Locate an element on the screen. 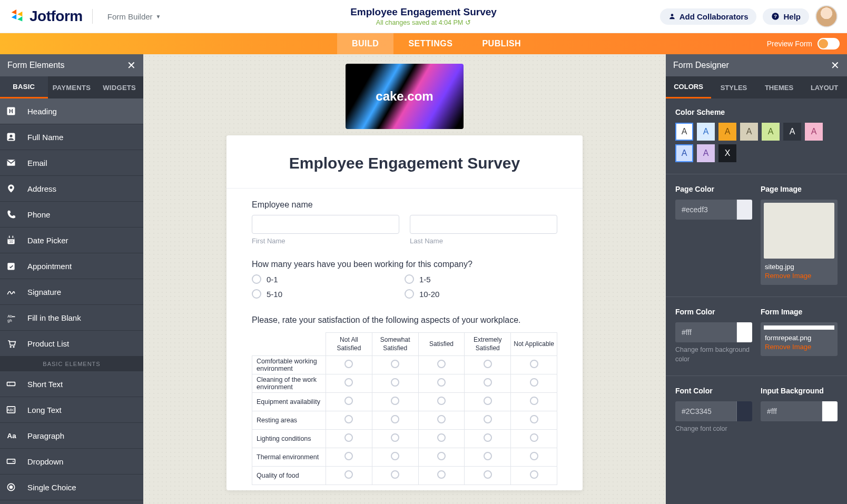  tab-themes: THEMES is located at coordinates (779, 87).